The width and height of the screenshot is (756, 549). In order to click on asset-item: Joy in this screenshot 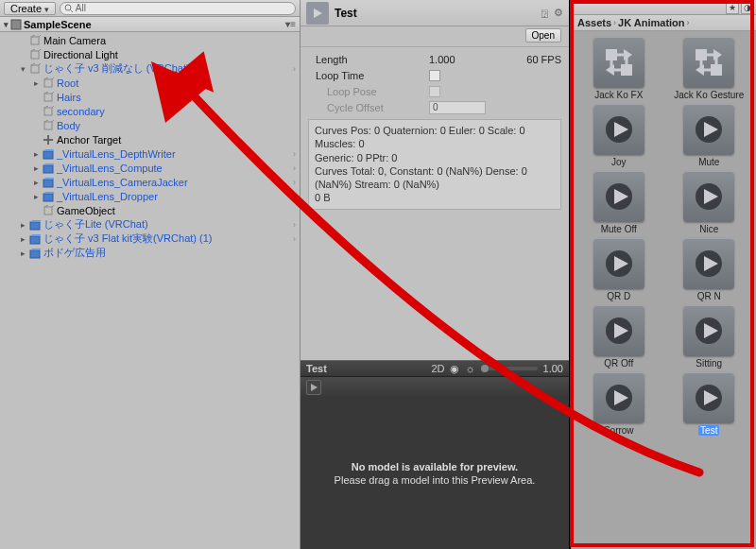, I will do `click(619, 136)`.